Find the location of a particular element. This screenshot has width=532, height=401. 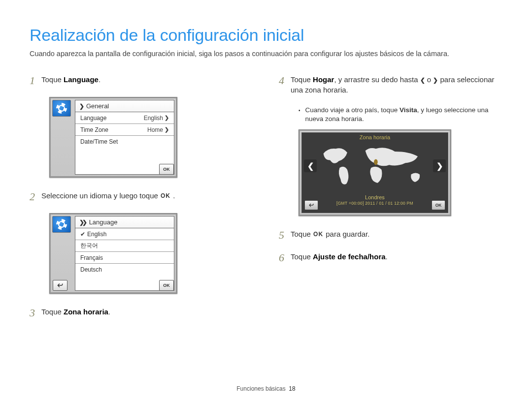

world-map is located at coordinates (375, 167).